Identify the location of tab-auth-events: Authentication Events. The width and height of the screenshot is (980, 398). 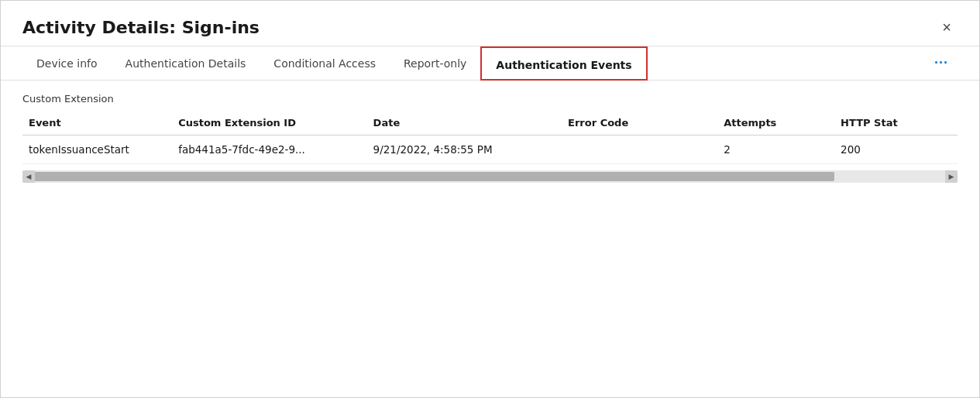
(564, 63).